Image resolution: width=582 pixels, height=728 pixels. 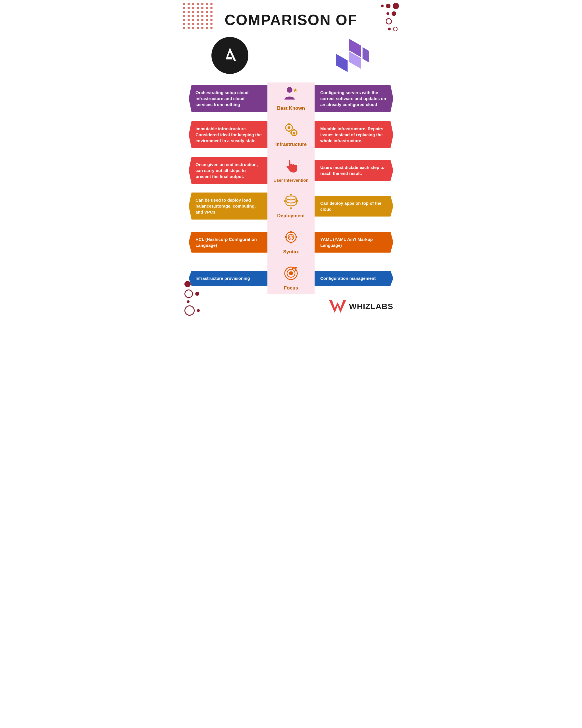 What do you see at coordinates (291, 188) in the screenshot?
I see `comparison-grid-wrapper: Orchestrating setup cloud infrastructure…` at bounding box center [291, 188].